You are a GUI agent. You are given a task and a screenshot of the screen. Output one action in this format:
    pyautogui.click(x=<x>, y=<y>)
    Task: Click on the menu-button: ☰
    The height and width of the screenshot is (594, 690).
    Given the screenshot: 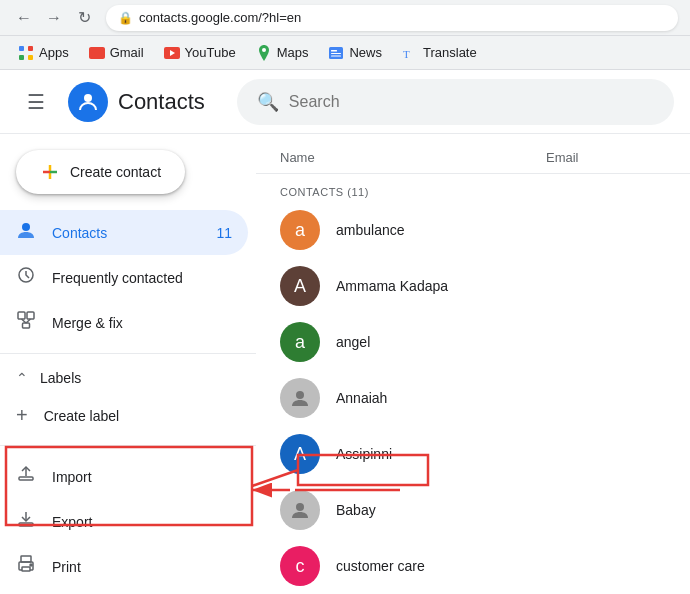 What is the action you would take?
    pyautogui.click(x=36, y=102)
    